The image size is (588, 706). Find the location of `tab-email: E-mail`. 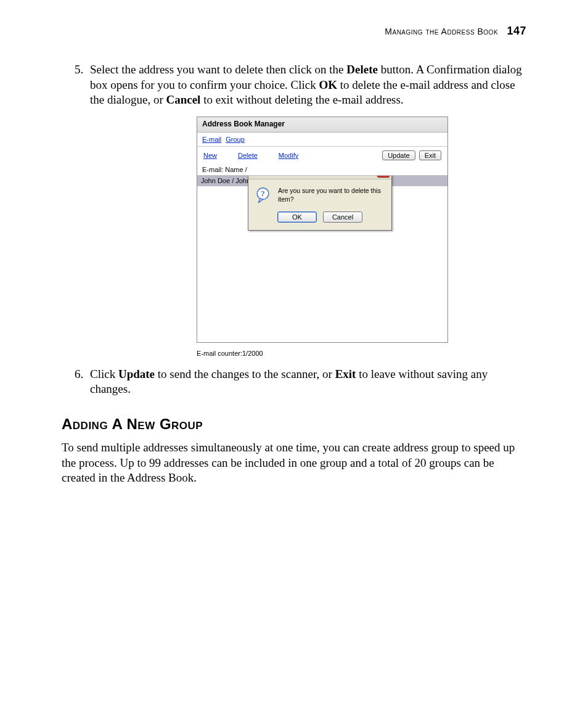

tab-email: E-mail is located at coordinates (212, 139).